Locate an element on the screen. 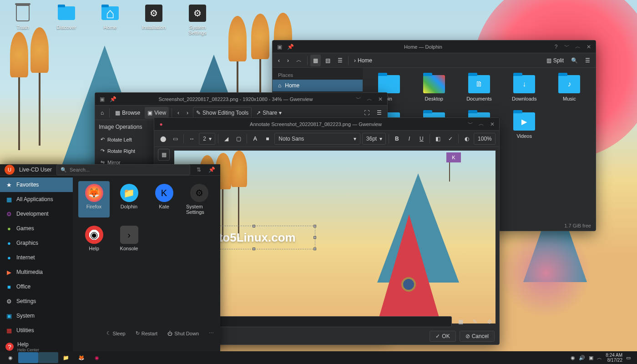 The width and height of the screenshot is (637, 364). select-tool: ▦ is located at coordinates (164, 155).